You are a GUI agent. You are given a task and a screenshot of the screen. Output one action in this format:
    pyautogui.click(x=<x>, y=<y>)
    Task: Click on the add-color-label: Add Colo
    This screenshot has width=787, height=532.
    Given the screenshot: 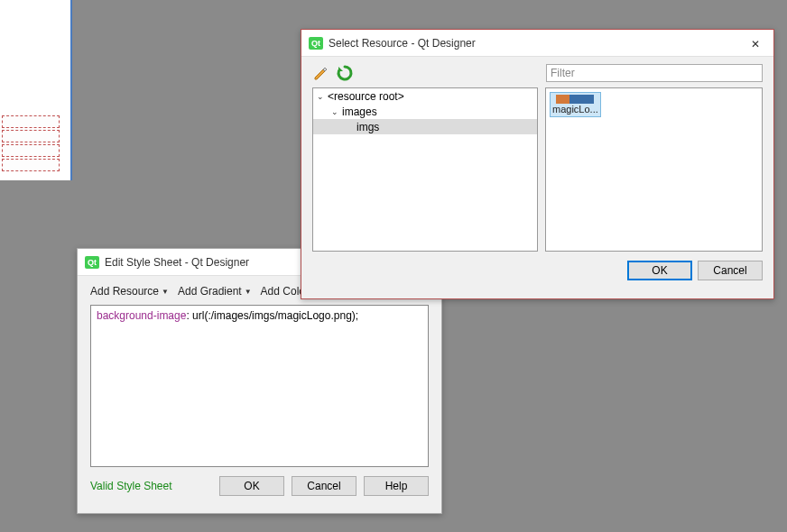 What is the action you would take?
    pyautogui.click(x=283, y=291)
    